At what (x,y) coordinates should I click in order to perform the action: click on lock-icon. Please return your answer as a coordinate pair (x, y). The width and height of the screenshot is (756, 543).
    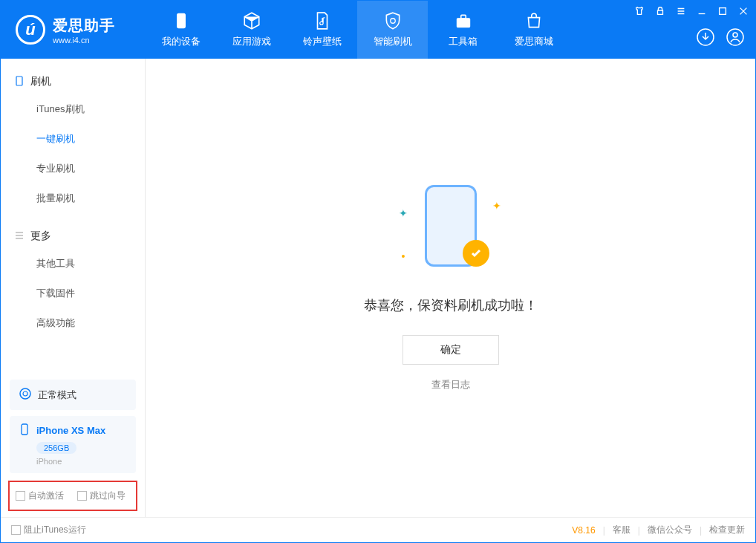
    Looking at the image, I should click on (660, 11).